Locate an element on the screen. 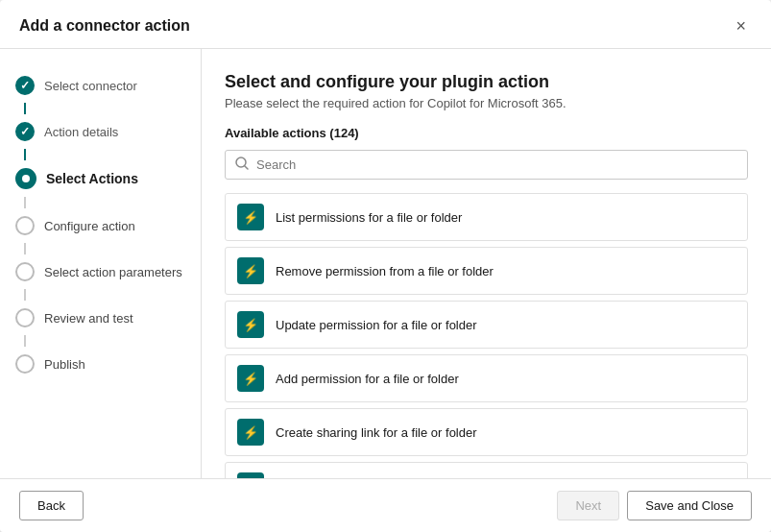  action-icon-remove-permission: ⚡ is located at coordinates (251, 271).